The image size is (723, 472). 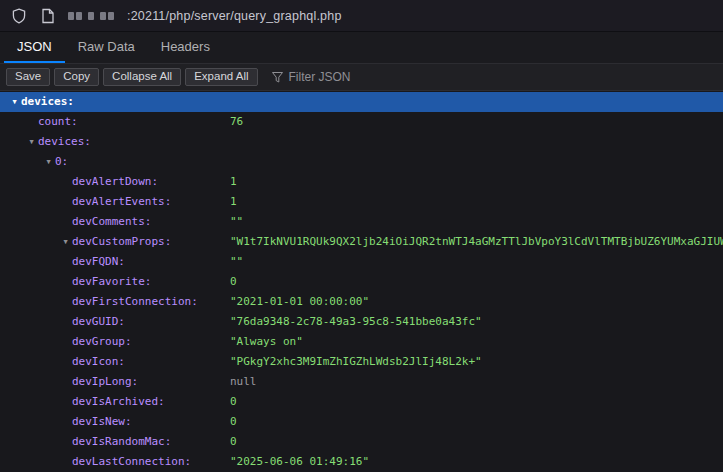 I want to click on tab-headers: Headers, so click(x=186, y=48).